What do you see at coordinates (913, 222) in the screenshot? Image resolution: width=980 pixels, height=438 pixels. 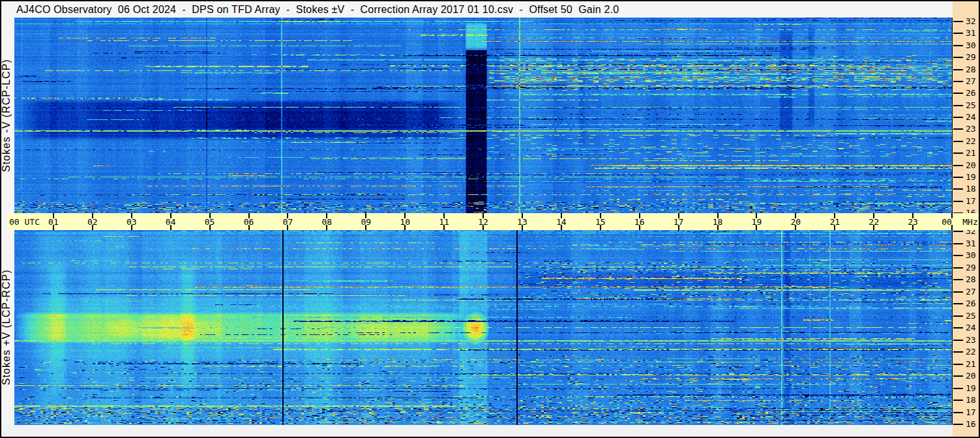 I see `time-tick-label: 23` at bounding box center [913, 222].